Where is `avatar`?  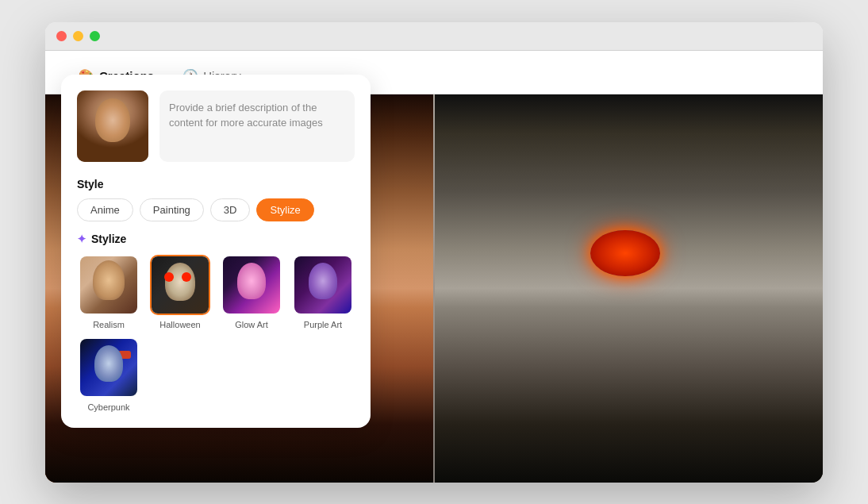
avatar is located at coordinates (113, 126).